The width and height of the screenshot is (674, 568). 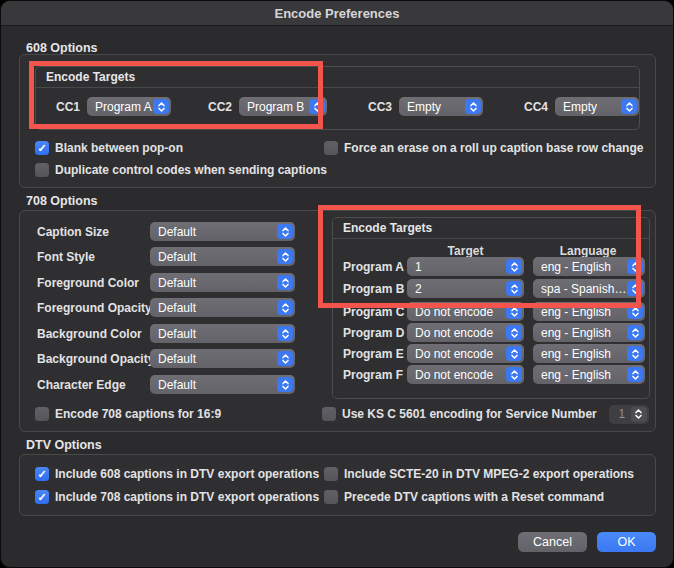 What do you see at coordinates (166, 232) in the screenshot?
I see `caption-size-row: Caption Size Default` at bounding box center [166, 232].